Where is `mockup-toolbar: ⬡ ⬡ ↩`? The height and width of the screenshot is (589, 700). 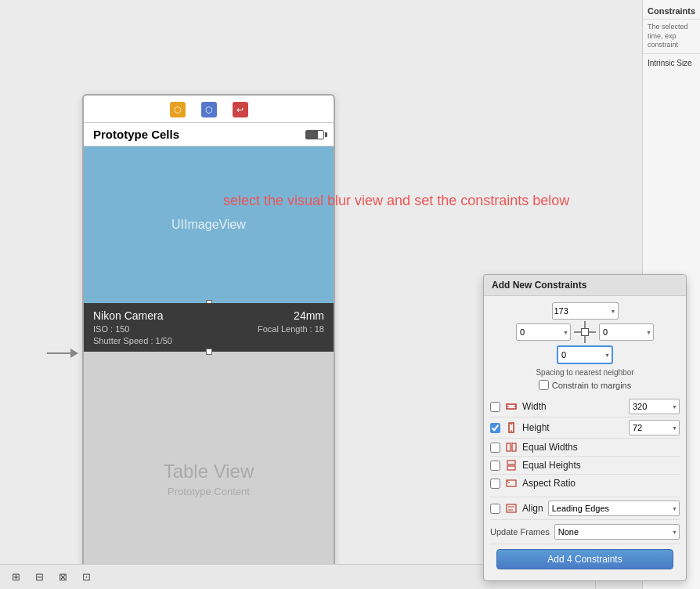
mockup-toolbar: ⬡ ⬡ ↩ is located at coordinates (208, 110).